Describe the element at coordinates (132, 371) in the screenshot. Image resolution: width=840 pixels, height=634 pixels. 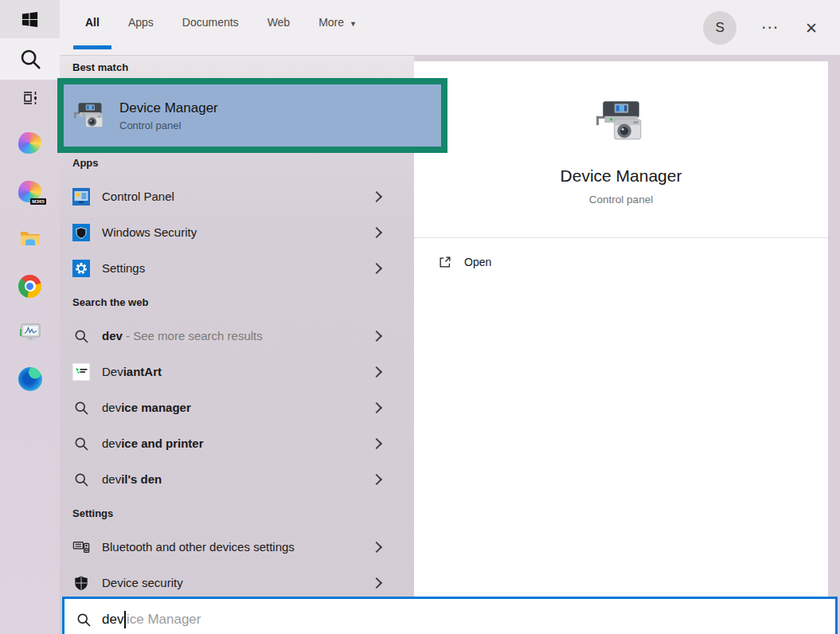
I see `result-label: DeviantArt` at that location.